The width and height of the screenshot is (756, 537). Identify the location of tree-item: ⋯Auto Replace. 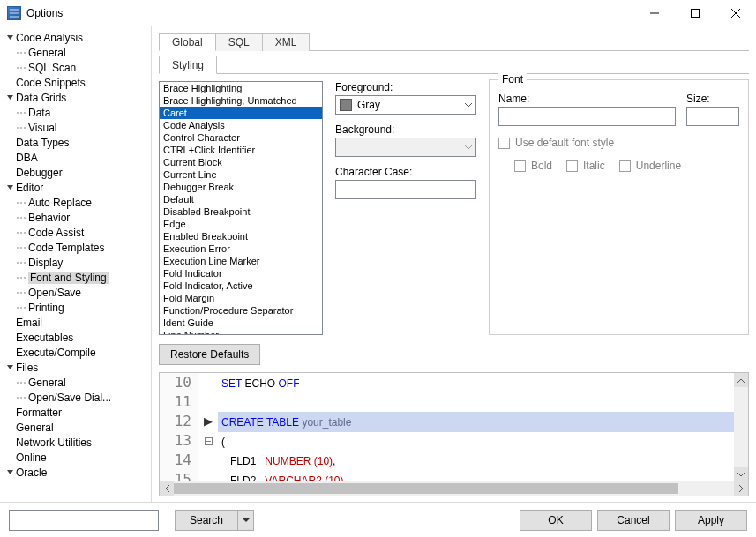
(76, 203).